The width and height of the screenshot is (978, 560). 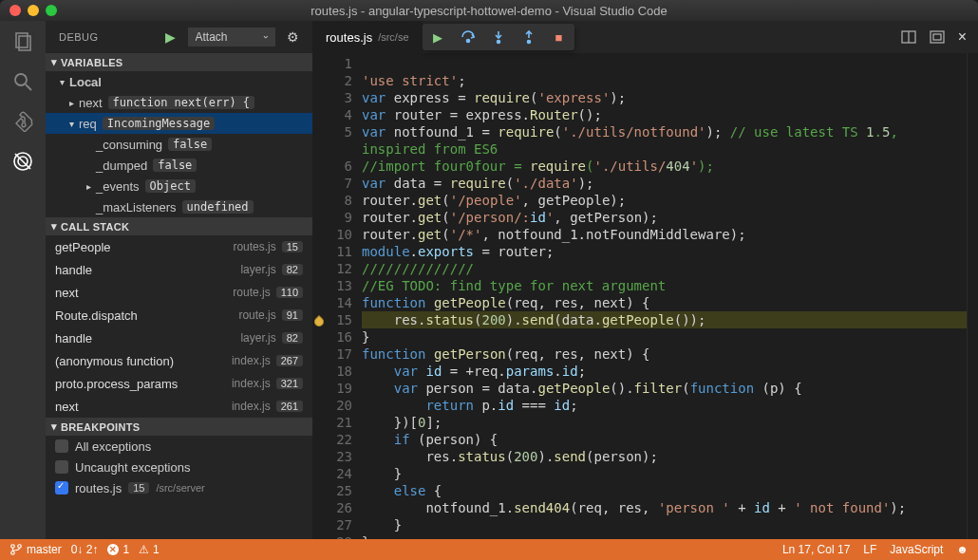 I want to click on warnings-indicator: ⚠ 1, so click(x=149, y=550).